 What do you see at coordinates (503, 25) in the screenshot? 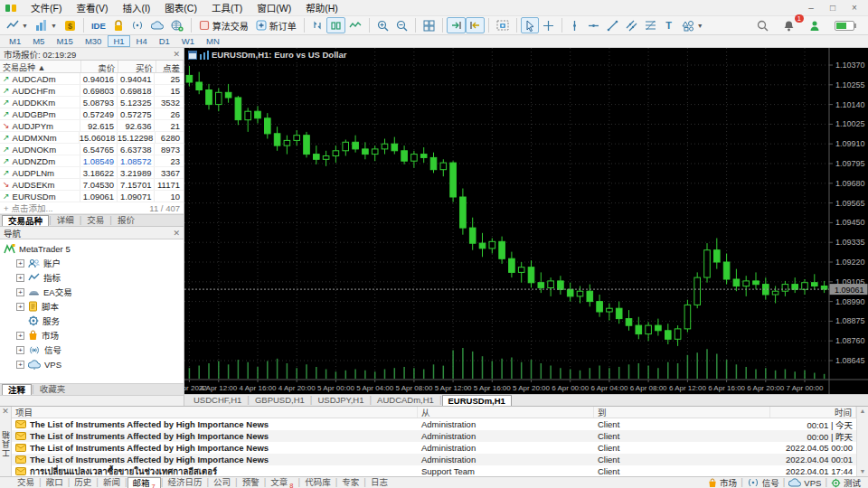
I see `screenshot-icon` at bounding box center [503, 25].